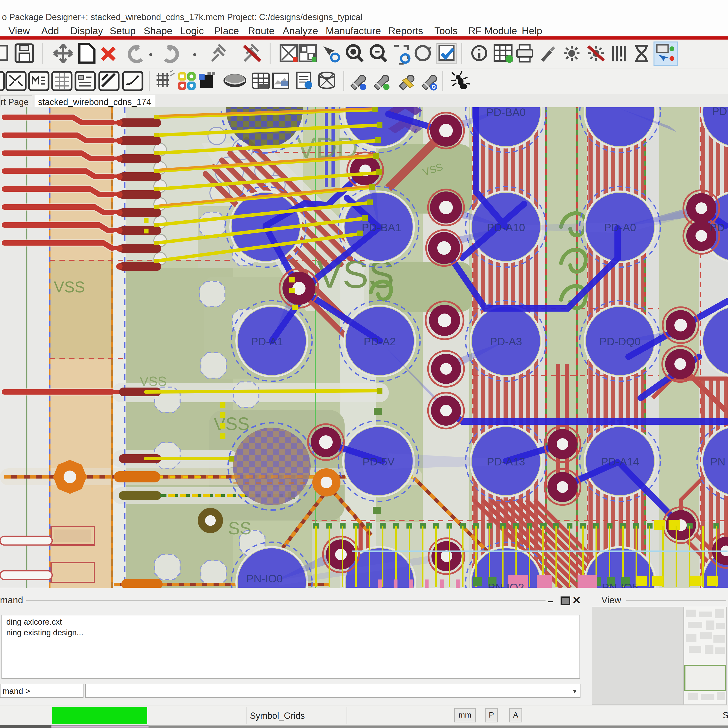 The height and width of the screenshot is (728, 728). Describe the element at coordinates (240, 528) in the screenshot. I see `svg-text: SS` at that location.